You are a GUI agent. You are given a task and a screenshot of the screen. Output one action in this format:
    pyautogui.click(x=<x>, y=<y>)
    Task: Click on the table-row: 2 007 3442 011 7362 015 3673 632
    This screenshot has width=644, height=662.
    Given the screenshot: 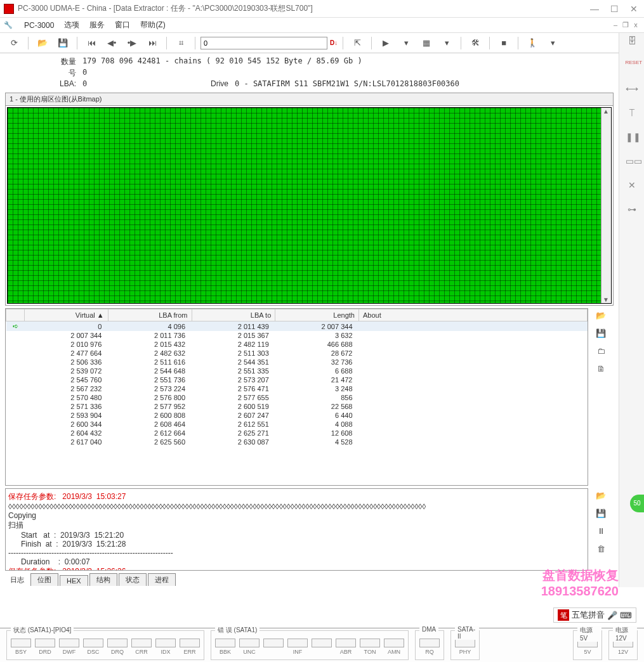 What is the action you would take?
    pyautogui.click(x=297, y=335)
    